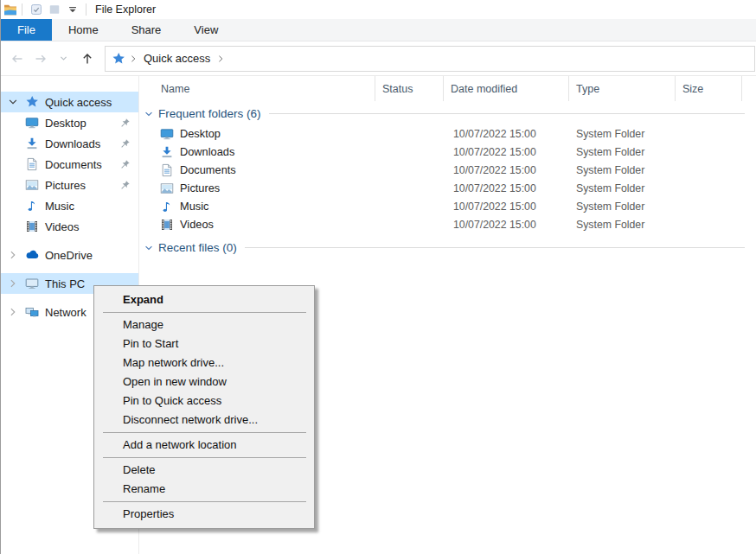 This screenshot has height=554, width=756. Describe the element at coordinates (40, 59) in the screenshot. I see `forward-button` at that location.